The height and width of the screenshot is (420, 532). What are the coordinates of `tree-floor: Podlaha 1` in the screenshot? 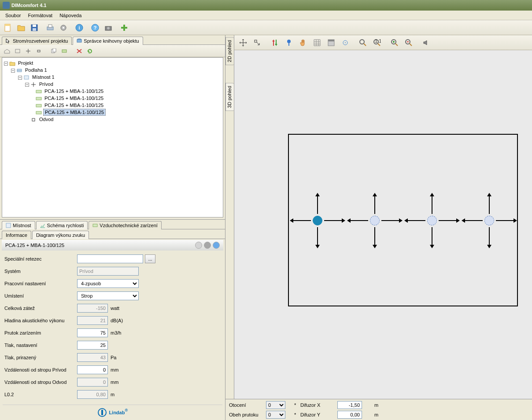 It's located at (36, 70).